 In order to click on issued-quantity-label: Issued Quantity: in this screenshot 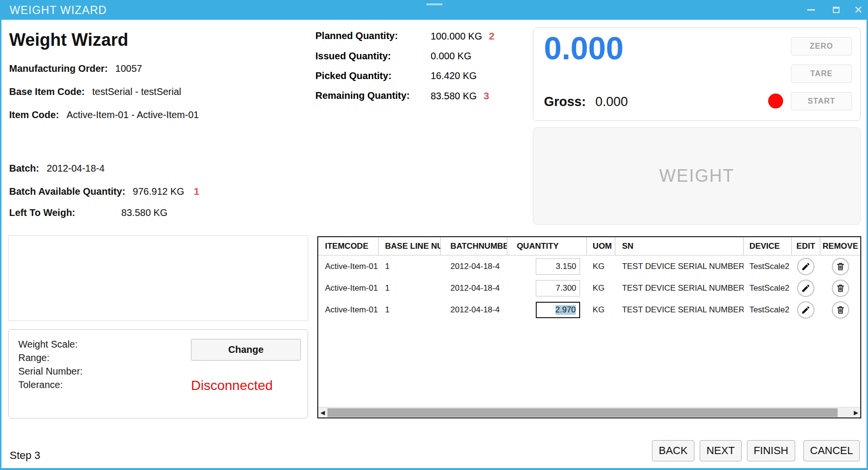, I will do `click(373, 56)`.